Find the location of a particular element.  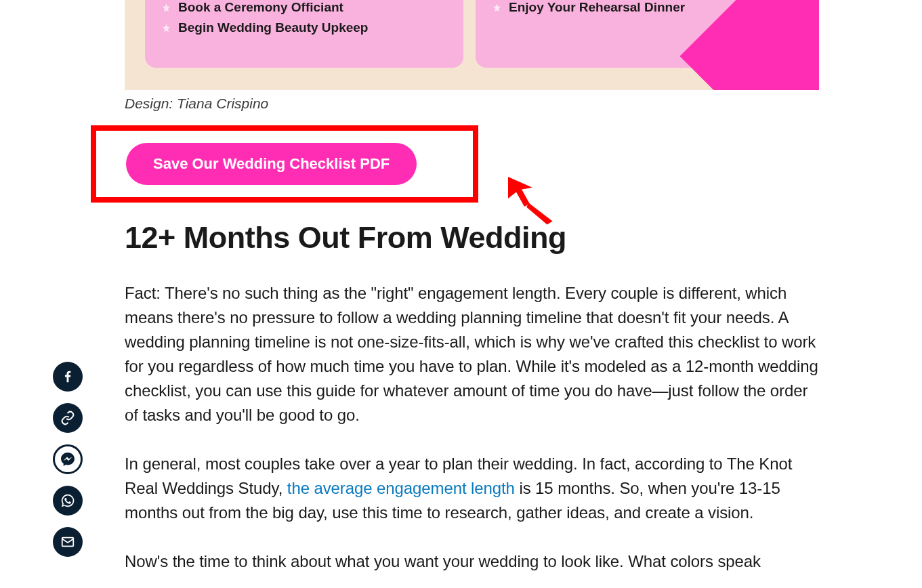

email-icon is located at coordinates (68, 542).